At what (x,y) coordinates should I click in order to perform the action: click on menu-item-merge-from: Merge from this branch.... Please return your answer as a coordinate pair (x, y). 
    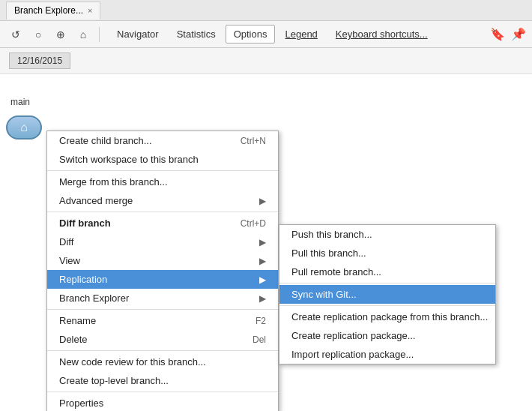
    Looking at the image, I should click on (163, 182).